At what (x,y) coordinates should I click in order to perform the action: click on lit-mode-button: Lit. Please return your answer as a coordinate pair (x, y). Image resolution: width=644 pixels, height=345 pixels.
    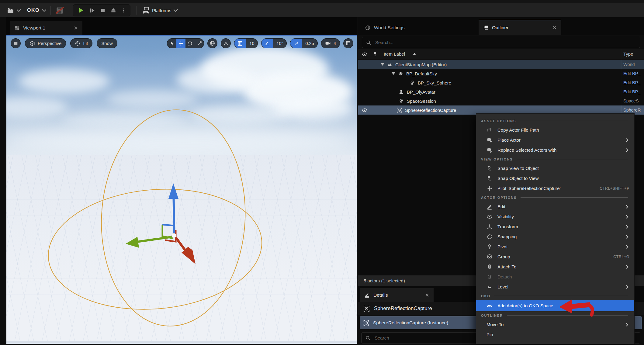
    Looking at the image, I should click on (81, 43).